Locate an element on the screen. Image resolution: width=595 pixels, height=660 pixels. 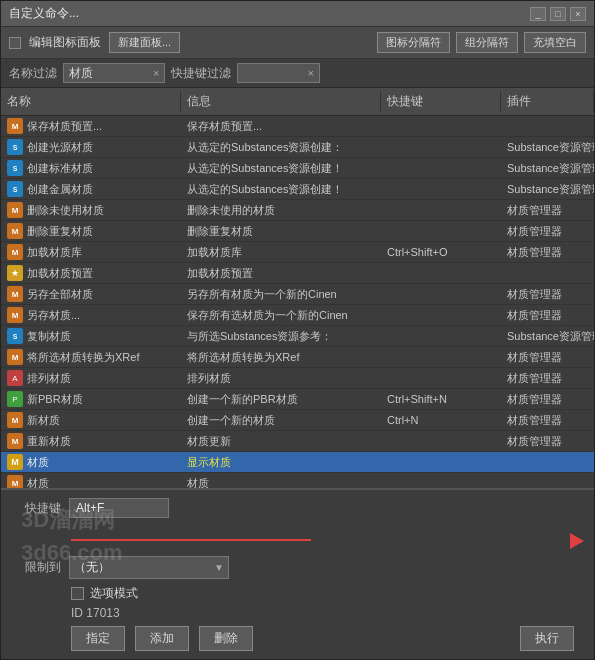
add-button: 添加 is located at coordinates (162, 638).